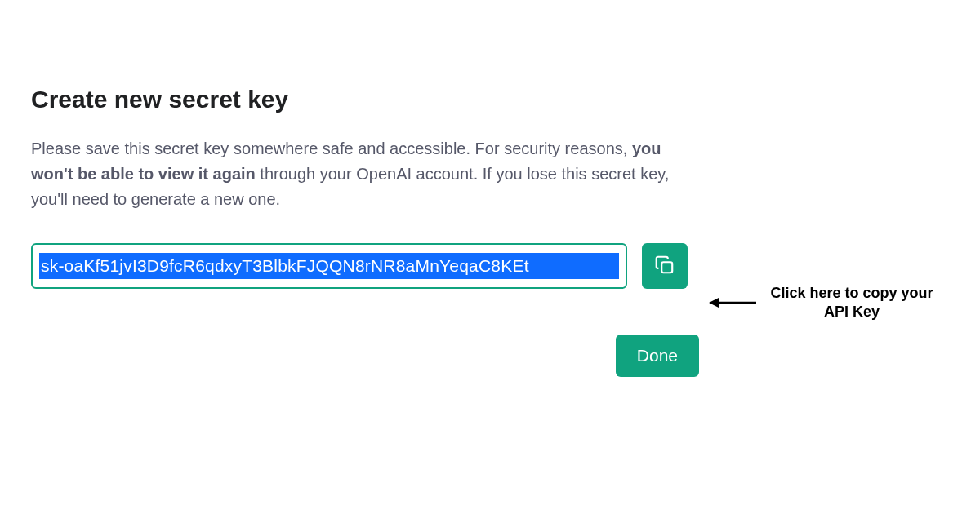 The height and width of the screenshot is (514, 980). Describe the element at coordinates (852, 304) in the screenshot. I see `annotation-text: Click here to copy your API Key` at that location.